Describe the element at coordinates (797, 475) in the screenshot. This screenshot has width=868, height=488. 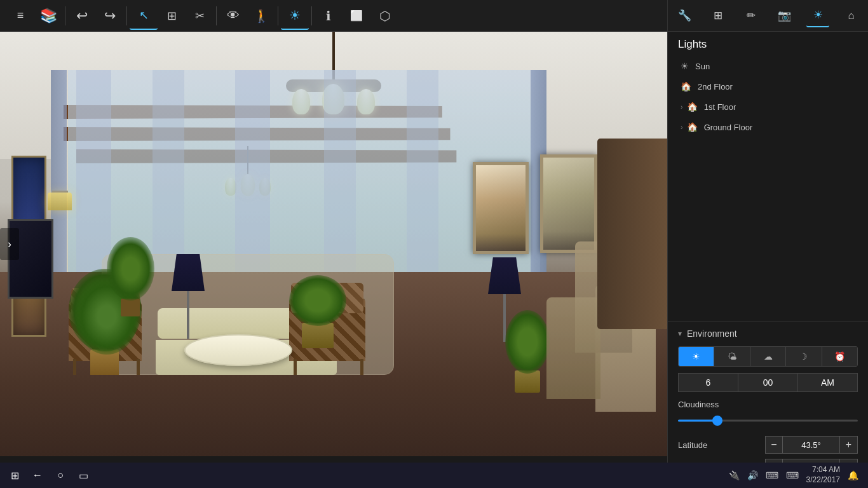
I see `taskbar-right: 🔌 🔊 ⌨ ⌨ 7:04 AM 3/22/2017 🔔` at that location.